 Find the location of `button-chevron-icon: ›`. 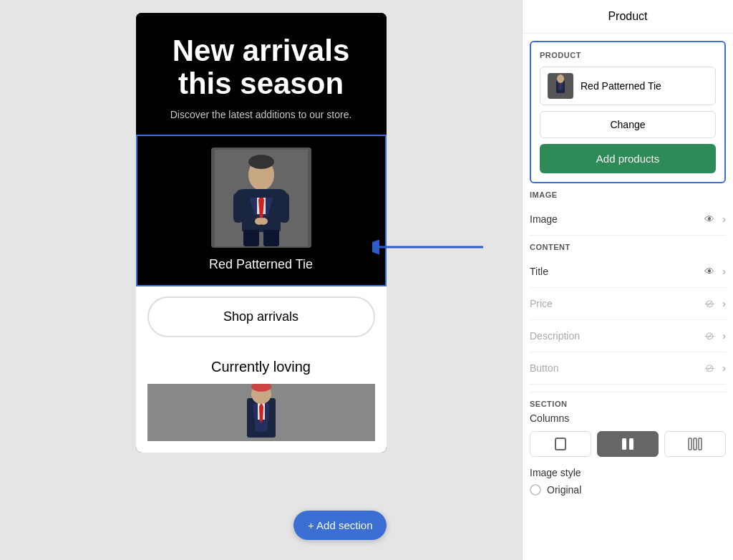

button-chevron-icon: › is located at coordinates (724, 368).